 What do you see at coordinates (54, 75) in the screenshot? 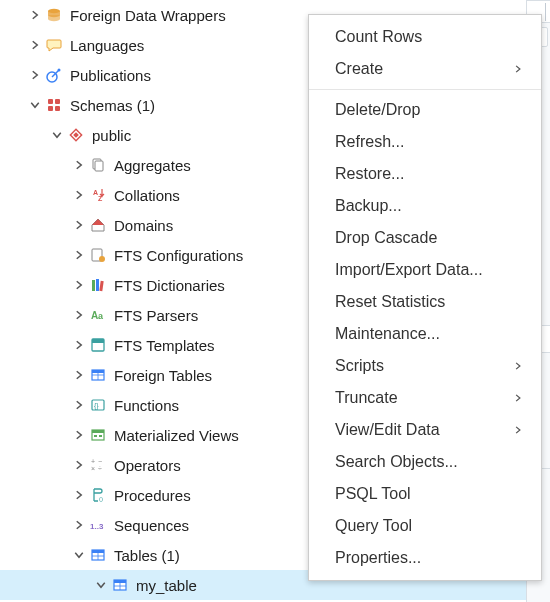
I see `publications-icon` at bounding box center [54, 75].